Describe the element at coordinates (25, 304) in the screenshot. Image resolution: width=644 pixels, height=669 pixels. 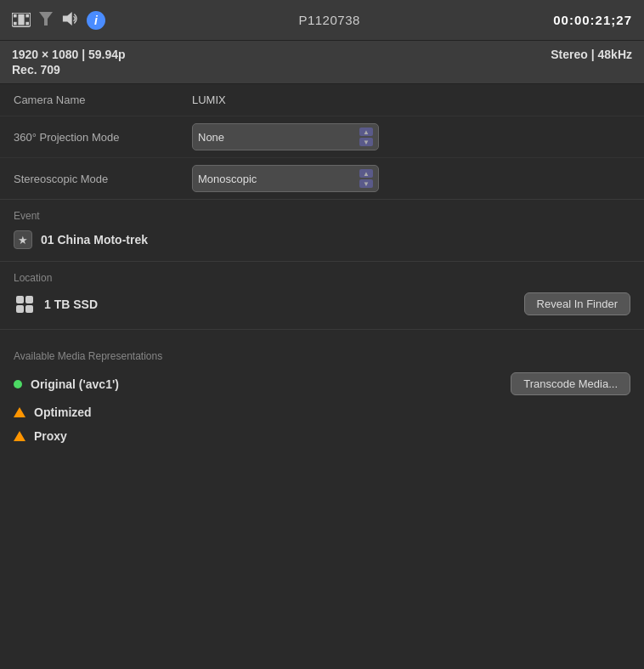
I see `grid-icon` at that location.